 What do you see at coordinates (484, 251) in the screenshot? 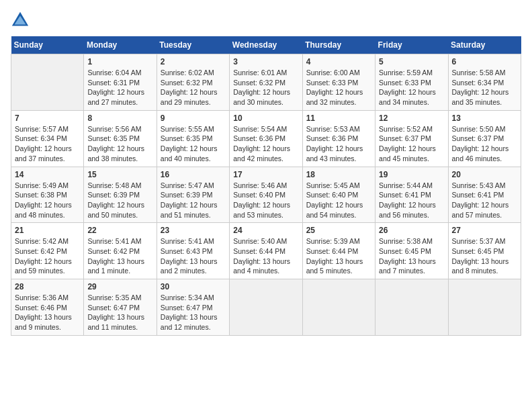
I see `calendar-cell: 27Sunrise: 5:37 AM Sunset: 6:45 PM Dayli…` at bounding box center [484, 251].